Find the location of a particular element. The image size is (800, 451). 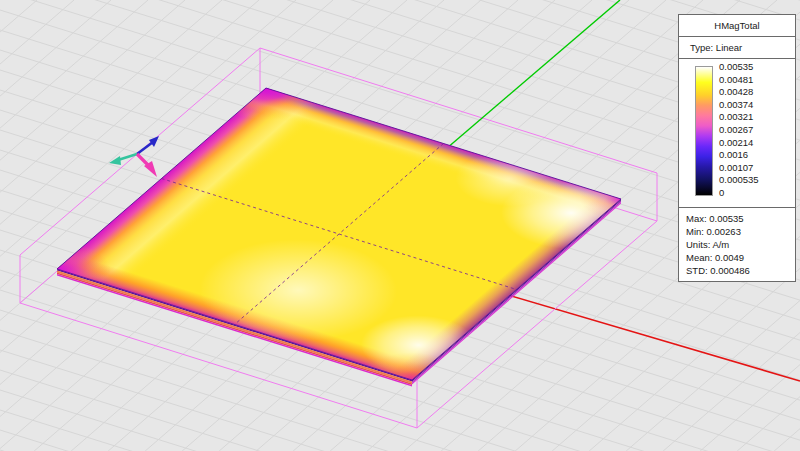

stat-units: Units: A/m is located at coordinates (740, 244).